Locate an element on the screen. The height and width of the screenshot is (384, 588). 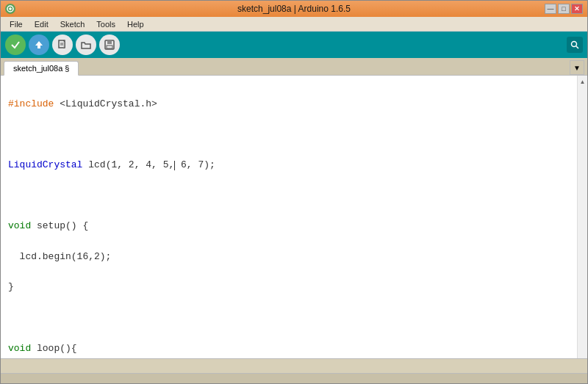
tab-sketch: sketch_jul08a § is located at coordinates (41, 68).